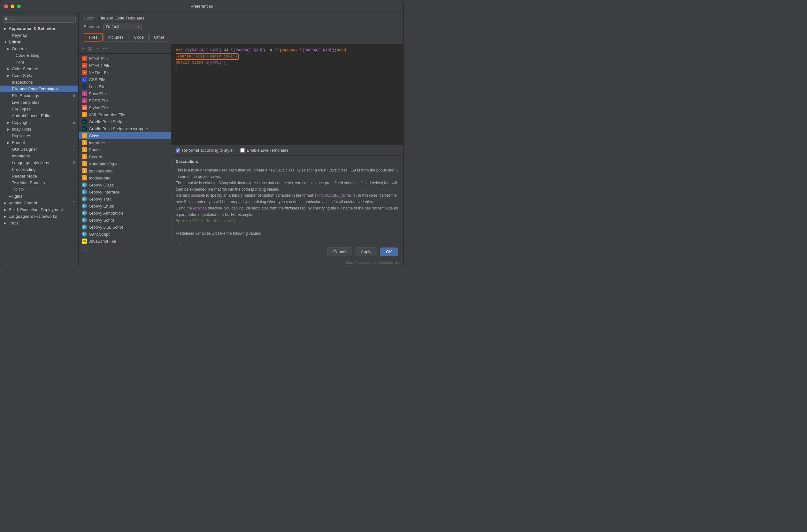 Image resolution: width=807 pixels, height=532 pixels. I want to click on gant-icon: G, so click(84, 234).